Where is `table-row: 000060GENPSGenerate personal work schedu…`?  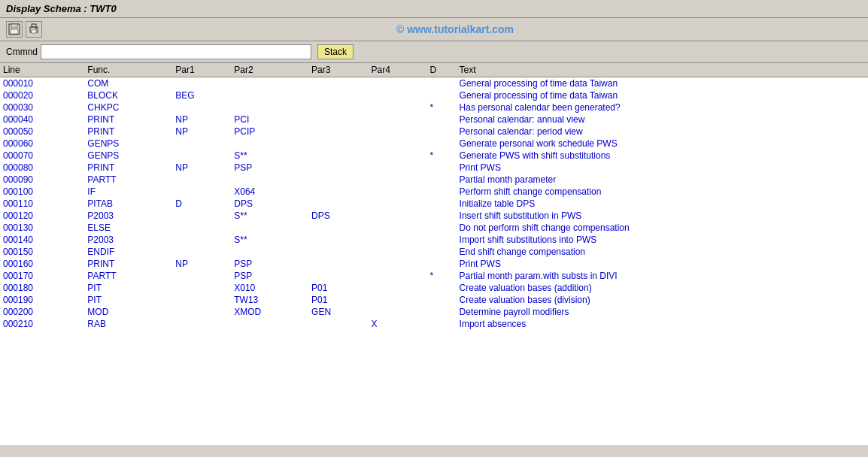 table-row: 000060GENPSGenerate personal work schedu… is located at coordinates (434, 144).